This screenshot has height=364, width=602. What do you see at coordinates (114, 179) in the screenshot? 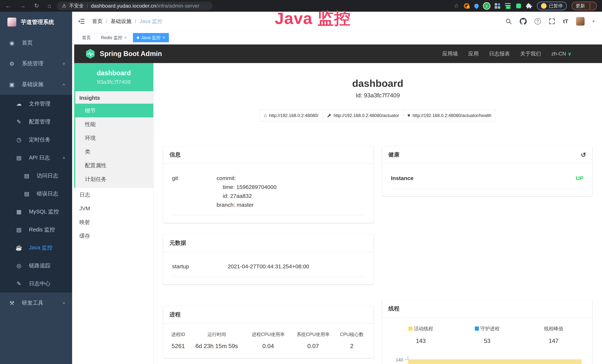
I see `sba-menu-scheduled-tasks: 计划任务` at bounding box center [114, 179].